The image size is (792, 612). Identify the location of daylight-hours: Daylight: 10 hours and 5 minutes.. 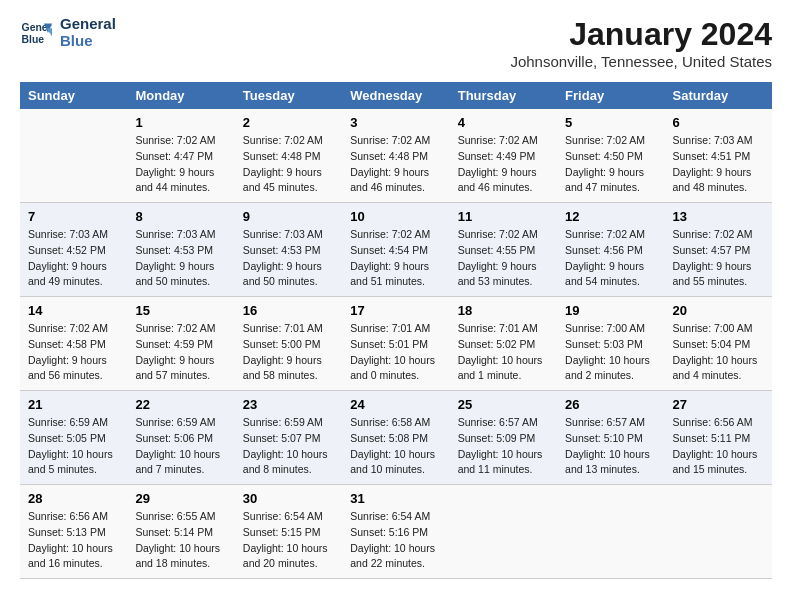
(70, 462).